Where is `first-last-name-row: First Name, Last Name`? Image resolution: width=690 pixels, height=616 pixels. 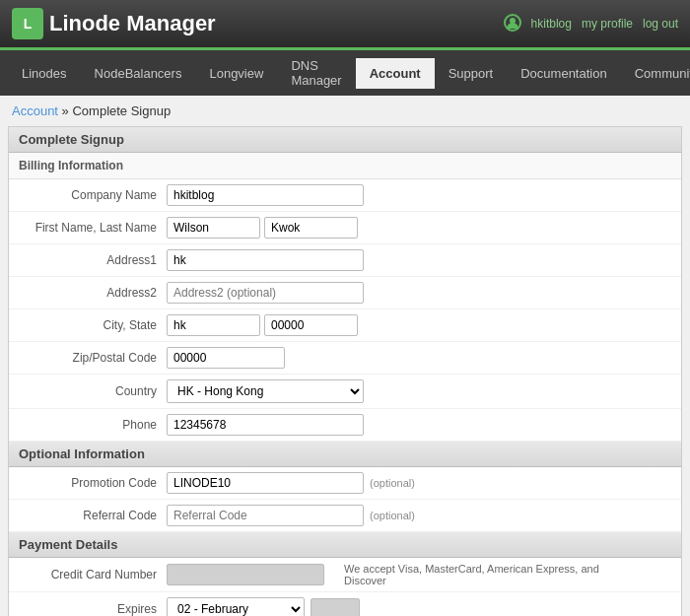
first-last-name-row: First Name, Last Name is located at coordinates (345, 229).